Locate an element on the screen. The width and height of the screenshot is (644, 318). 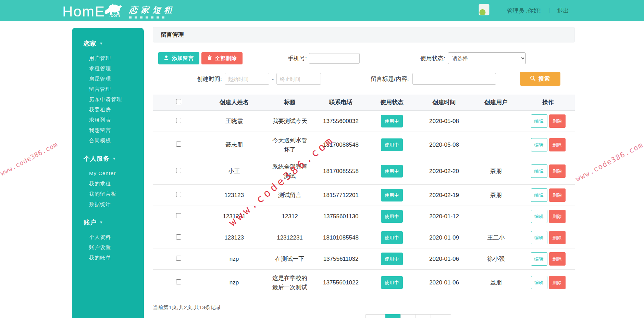
sidebar-item: 个人资料 is located at coordinates (108, 237).